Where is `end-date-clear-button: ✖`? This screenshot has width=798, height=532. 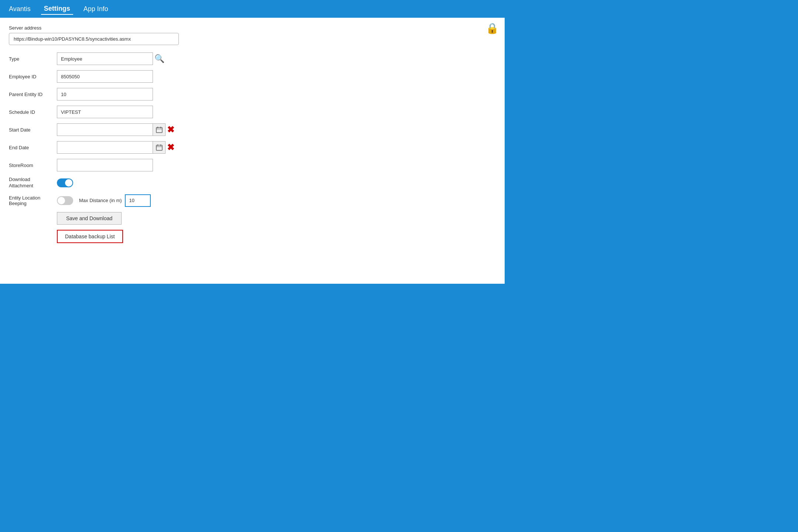 end-date-clear-button: ✖ is located at coordinates (171, 147).